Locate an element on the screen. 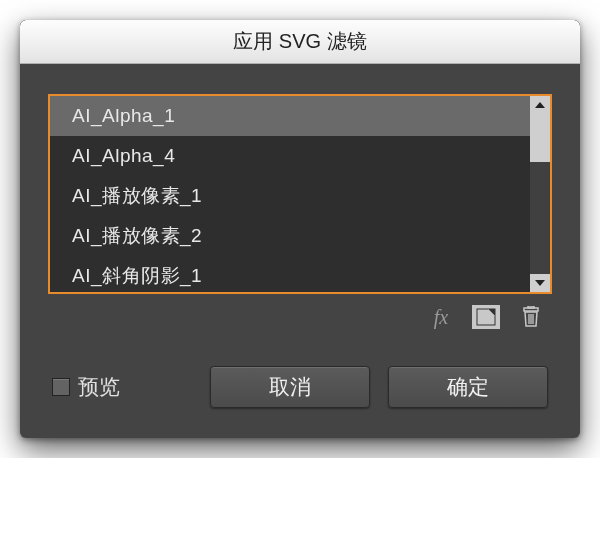 This screenshot has width=600, height=547. scroll-thumb is located at coordinates (540, 138).